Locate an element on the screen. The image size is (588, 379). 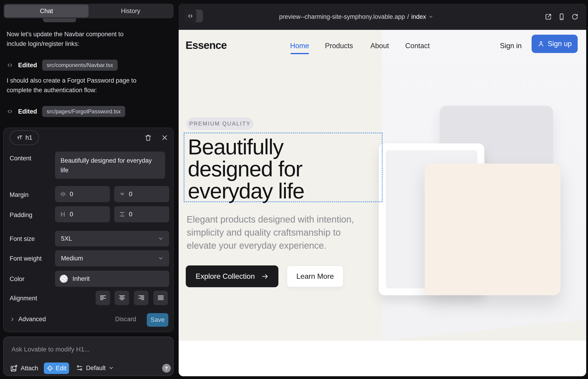
heading-line: designed for is located at coordinates (246, 169).